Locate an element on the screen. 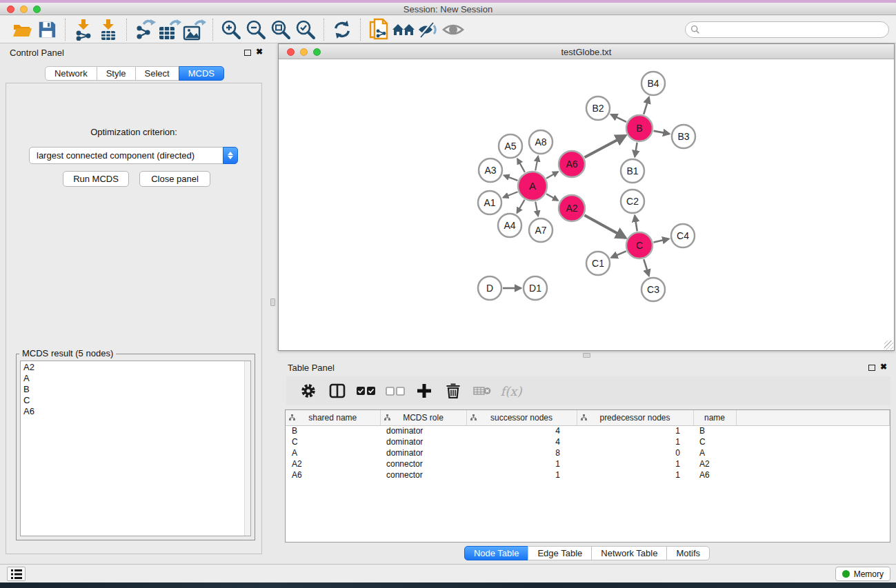 The width and height of the screenshot is (896, 588). import-table-button is located at coordinates (108, 30).